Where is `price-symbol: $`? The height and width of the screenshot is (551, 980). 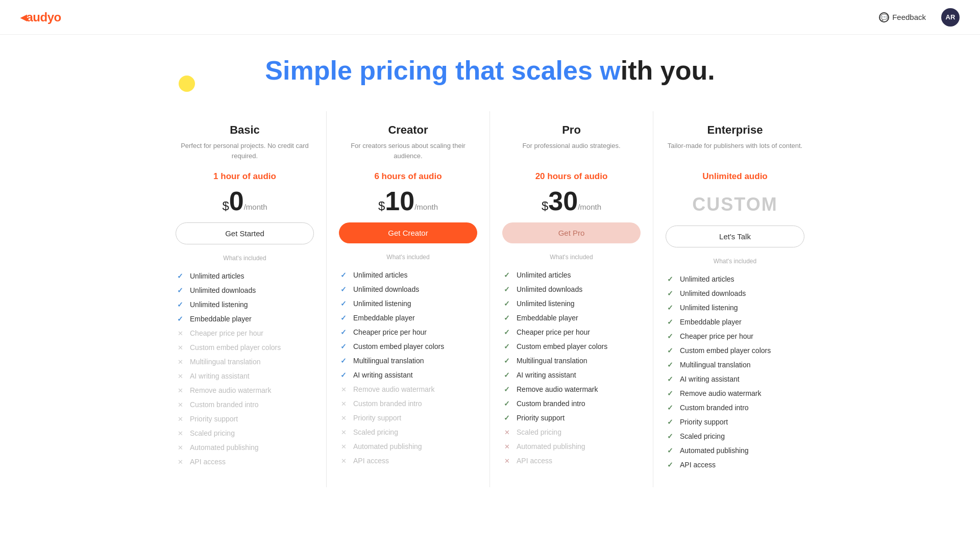 price-symbol: $ is located at coordinates (226, 206).